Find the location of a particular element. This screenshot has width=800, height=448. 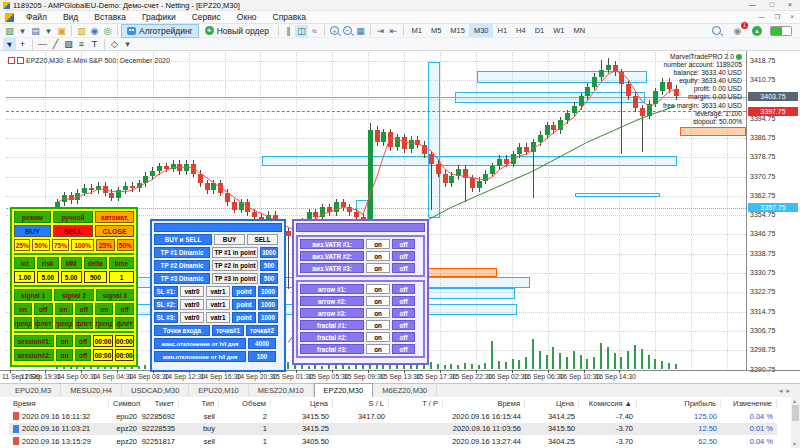

arrow-2-off-button: off is located at coordinates (404, 301).